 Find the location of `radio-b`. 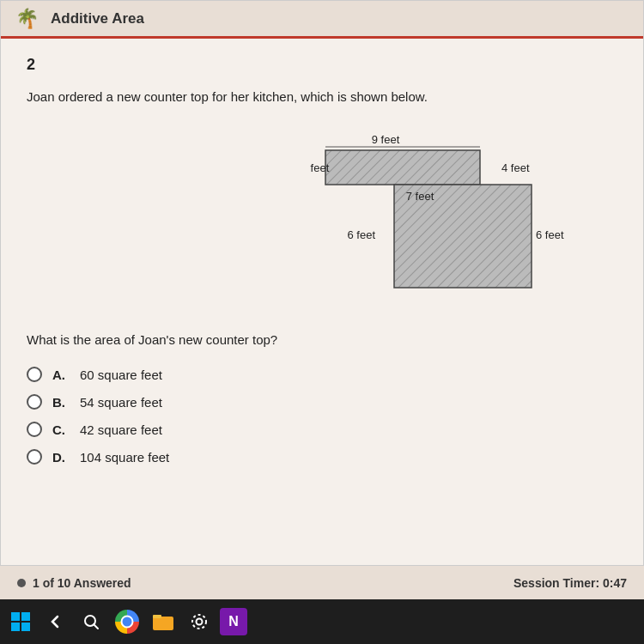

radio-b is located at coordinates (34, 402).